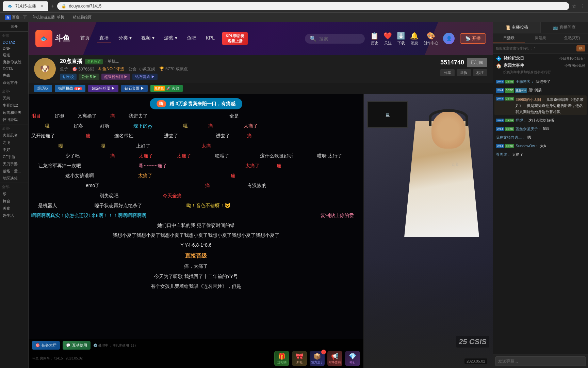  I want to click on btn-gongcheng: 钻匣拼战5 ▶, so click(70, 89).